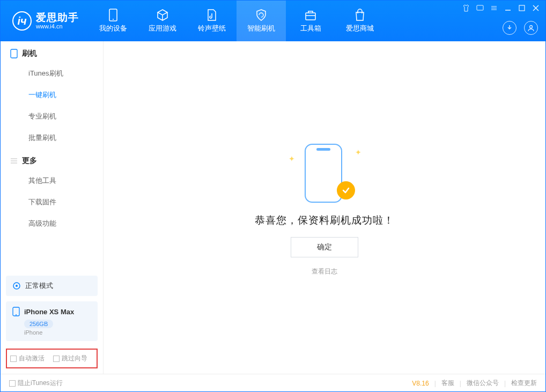 The image size is (546, 392). Describe the element at coordinates (75, 358) in the screenshot. I see `checkbox-label: 跳过向导` at that location.